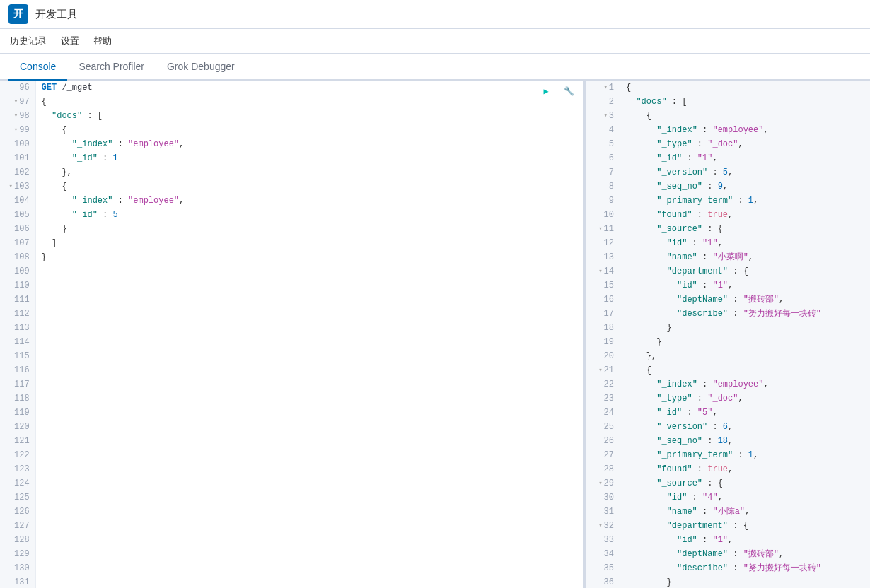 The image size is (870, 588). Describe the element at coordinates (18, 102) in the screenshot. I see `line-number: ▾97` at that location.